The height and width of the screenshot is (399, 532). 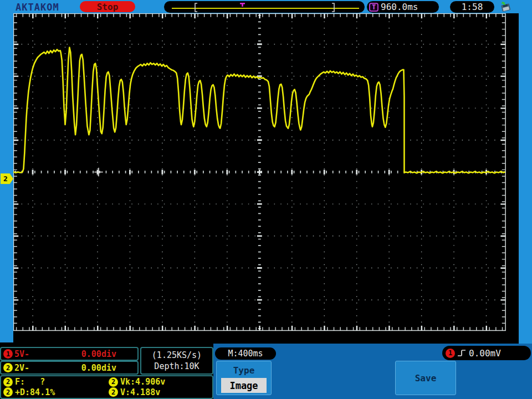 What do you see at coordinates (176, 366) in the screenshot?
I see `memory-depth-value: Depth:10K` at bounding box center [176, 366].